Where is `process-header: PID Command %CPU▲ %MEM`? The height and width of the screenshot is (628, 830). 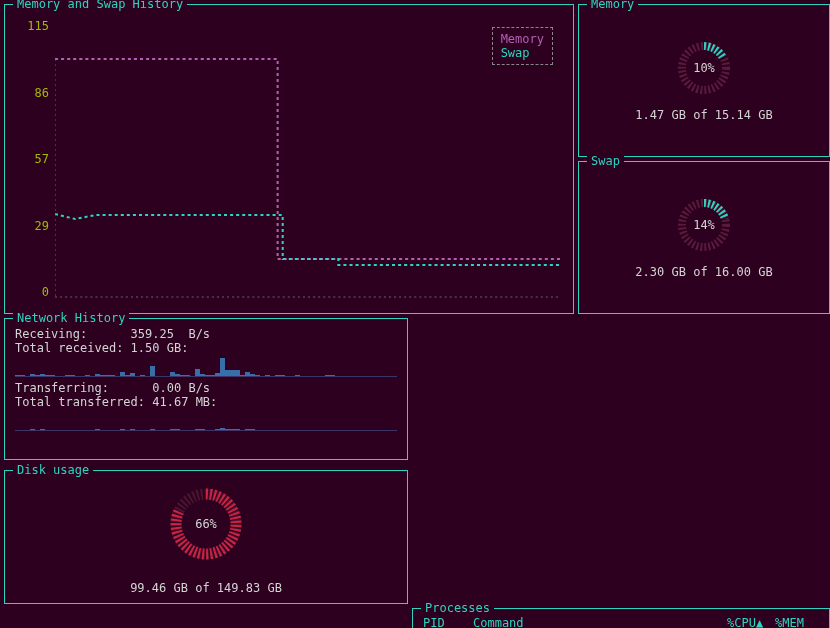
process-header: PID Command %CPU▲ %MEM is located at coordinates (621, 622).